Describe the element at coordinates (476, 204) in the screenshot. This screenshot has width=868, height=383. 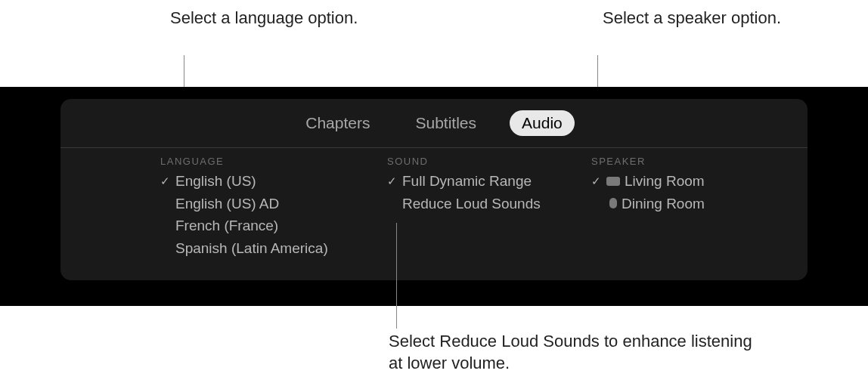
I see `sound-option-reduce-loud: Reduce Loud Sounds` at that location.